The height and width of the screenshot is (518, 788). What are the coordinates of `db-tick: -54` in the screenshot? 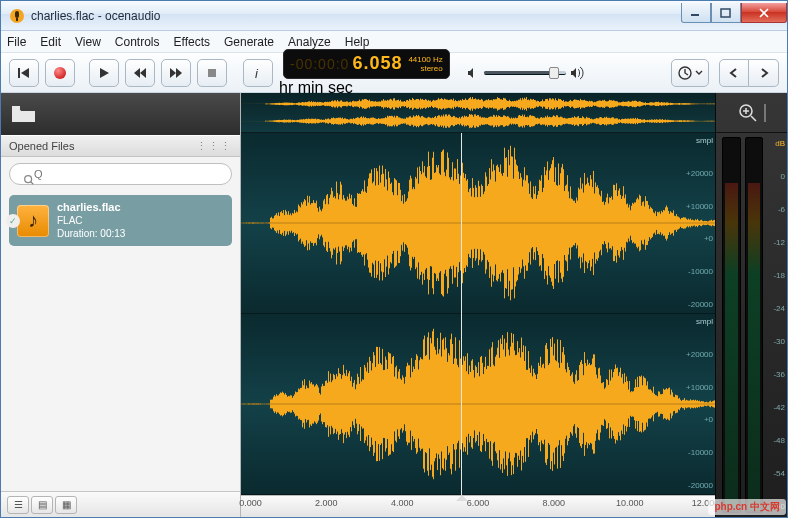 It's located at (779, 474).